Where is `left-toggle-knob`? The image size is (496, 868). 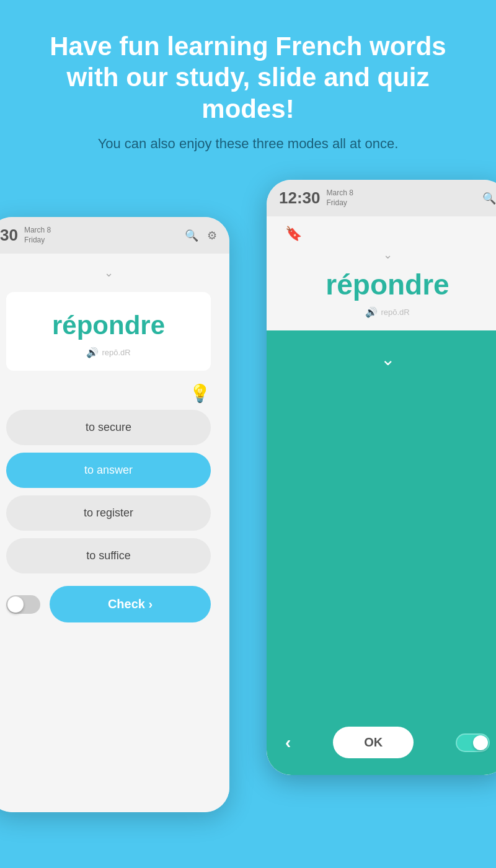 left-toggle-knob is located at coordinates (16, 604).